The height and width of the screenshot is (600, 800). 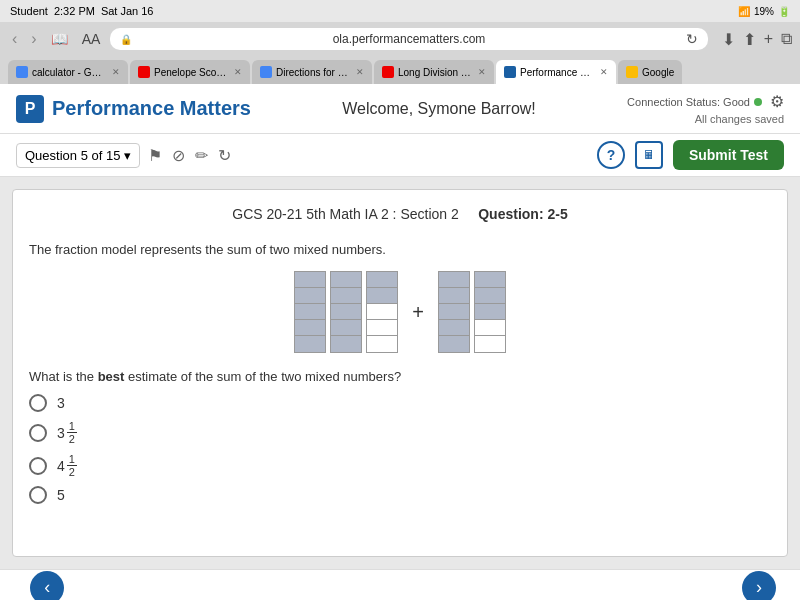 I want to click on submit-test-button: Submit Test, so click(x=728, y=155).